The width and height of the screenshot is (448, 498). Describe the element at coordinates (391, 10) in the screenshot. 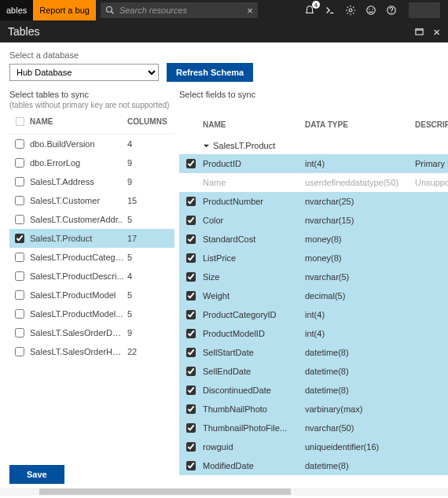

I see `help-icon` at that location.